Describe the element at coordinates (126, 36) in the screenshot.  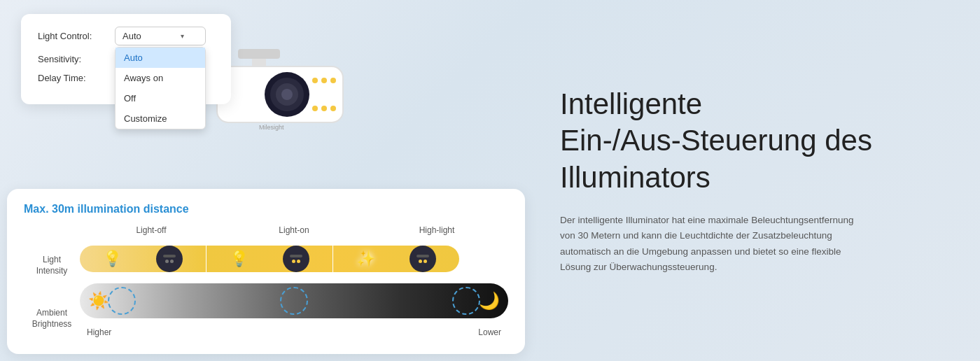
I see `light-control-row: Light Control: Auto ▾ Auto Aways on Off …` at that location.